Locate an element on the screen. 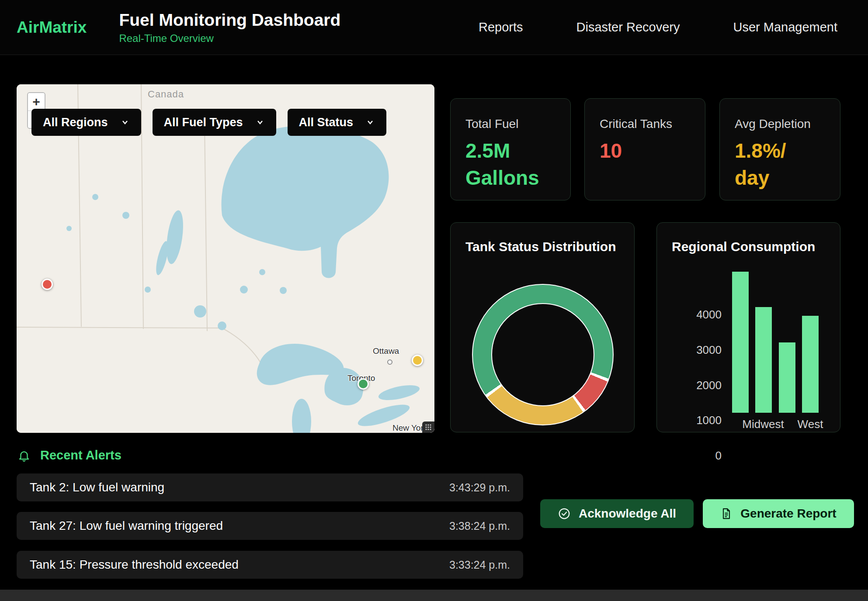 This screenshot has width=868, height=601. alert-row: Tank 27: Low fuel warning triggered 3:38… is located at coordinates (270, 526).